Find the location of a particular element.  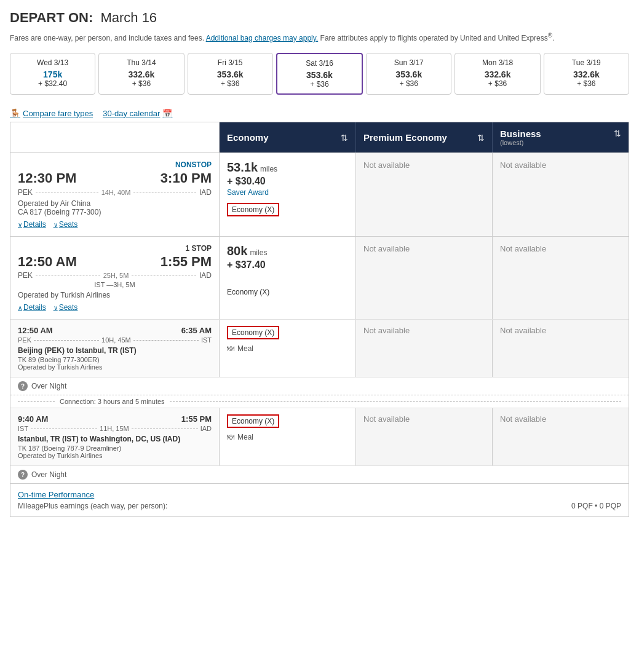

bag-charges-link: Additional bag charges may apply. is located at coordinates (262, 38).